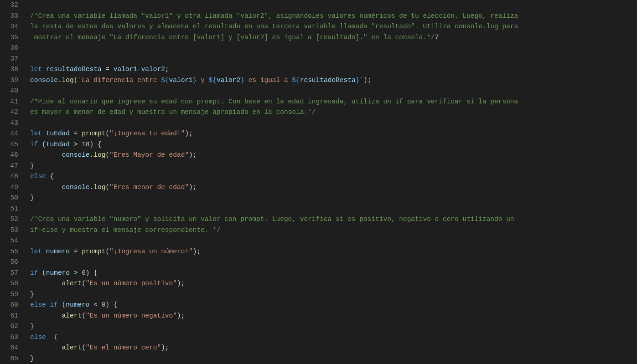  I want to click on line-number: 59, so click(9, 295).